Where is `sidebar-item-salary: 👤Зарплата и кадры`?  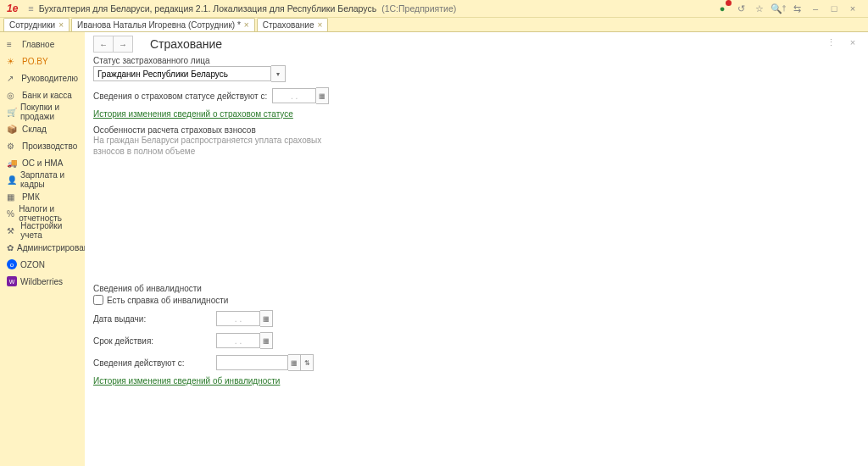 sidebar-item-salary: 👤Зарплата и кадры is located at coordinates (42, 180).